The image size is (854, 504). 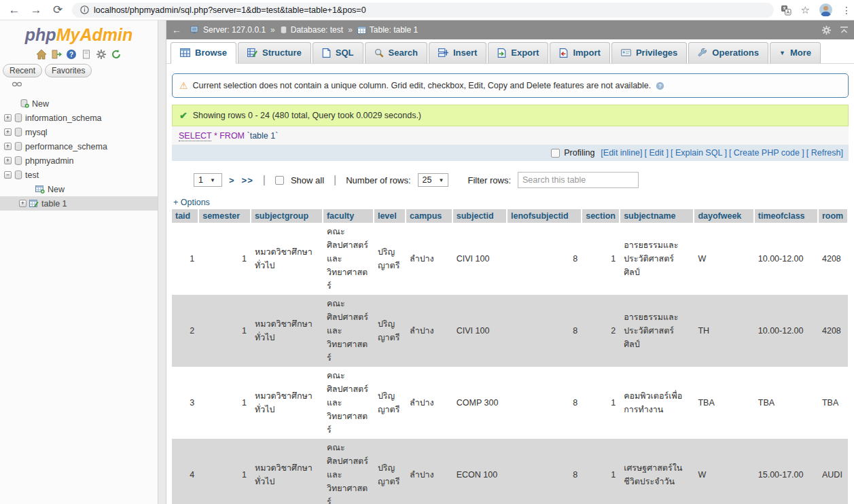 I want to click on column-header-dayofweek: dayofweek, so click(x=724, y=216).